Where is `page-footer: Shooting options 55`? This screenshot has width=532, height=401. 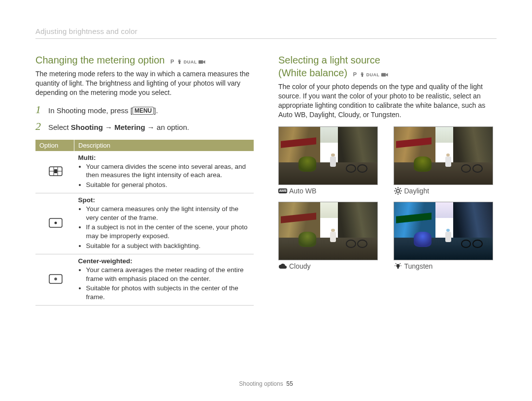 page-footer: Shooting options 55 is located at coordinates (266, 384).